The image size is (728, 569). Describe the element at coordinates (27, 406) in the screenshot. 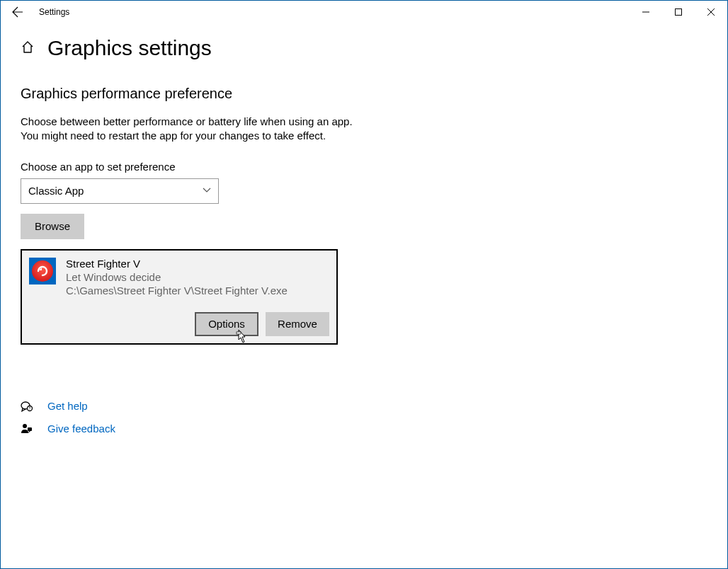

I see `help-icon: ?` at that location.